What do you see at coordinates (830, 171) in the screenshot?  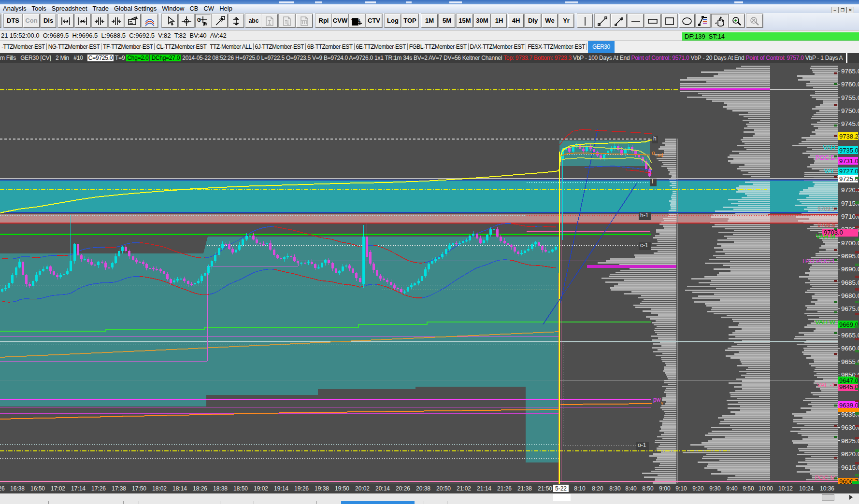 I see `svg-text: VAL` at bounding box center [830, 171].